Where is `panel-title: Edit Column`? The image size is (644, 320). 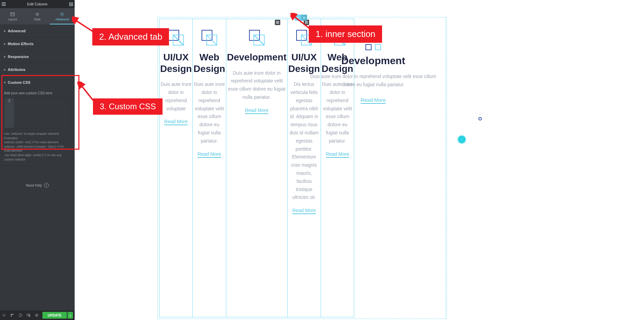 panel-title: Edit Column is located at coordinates (37, 4).